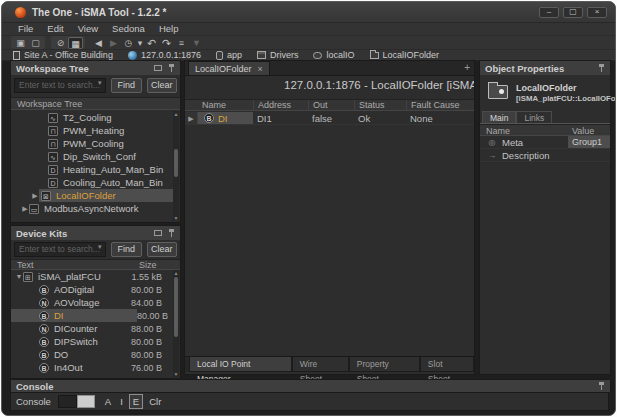 This screenshot has width=617, height=417. What do you see at coordinates (92, 354) in the screenshot?
I see `kit-row-do: B DO 80.00 B` at bounding box center [92, 354].